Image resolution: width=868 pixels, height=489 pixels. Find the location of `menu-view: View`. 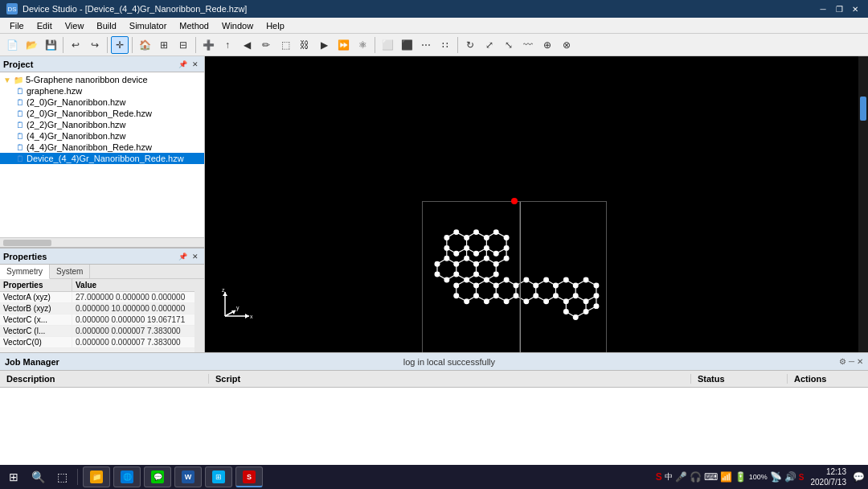

menu-view: View is located at coordinates (75, 26).